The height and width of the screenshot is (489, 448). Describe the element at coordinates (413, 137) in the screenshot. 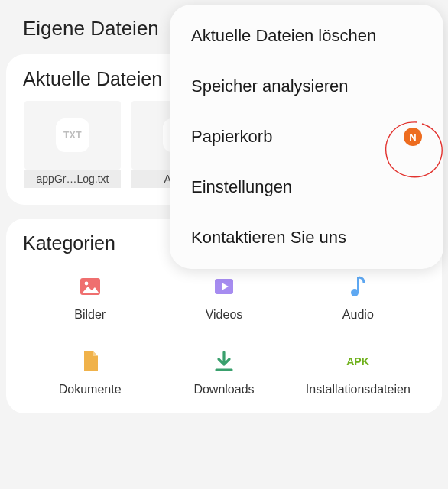

I see `new-badge: N` at that location.